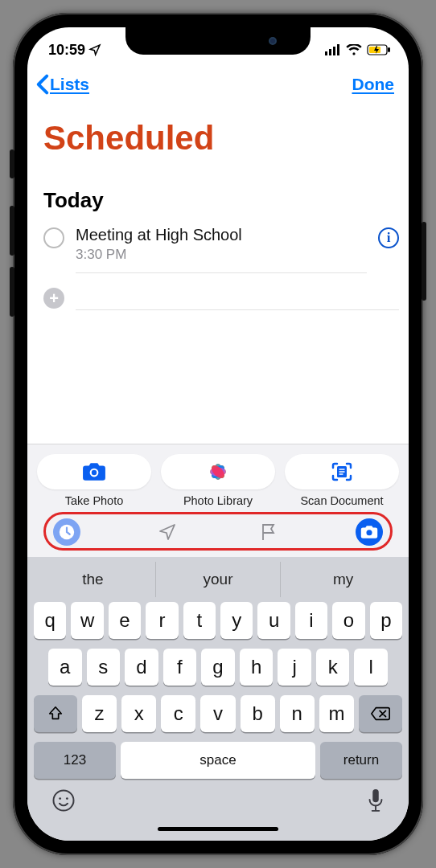 Image resolution: width=436 pixels, height=868 pixels. Describe the element at coordinates (65, 667) in the screenshot. I see `key-a: a` at that location.